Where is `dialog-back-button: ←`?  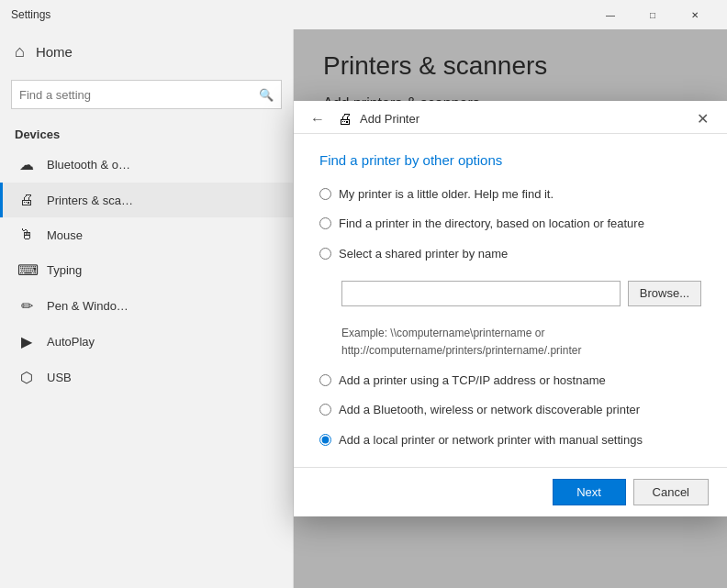
dialog-back-button: ← is located at coordinates (318, 119).